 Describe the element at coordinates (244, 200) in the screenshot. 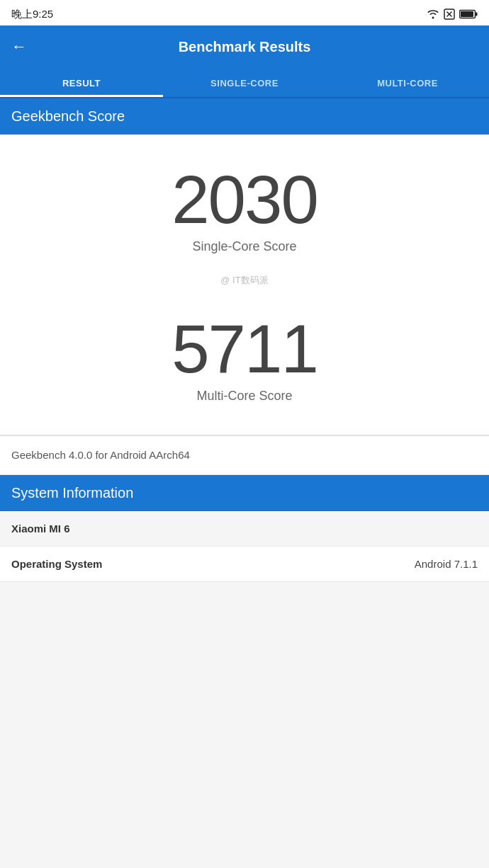

I see `single-core-value: 2030` at that location.